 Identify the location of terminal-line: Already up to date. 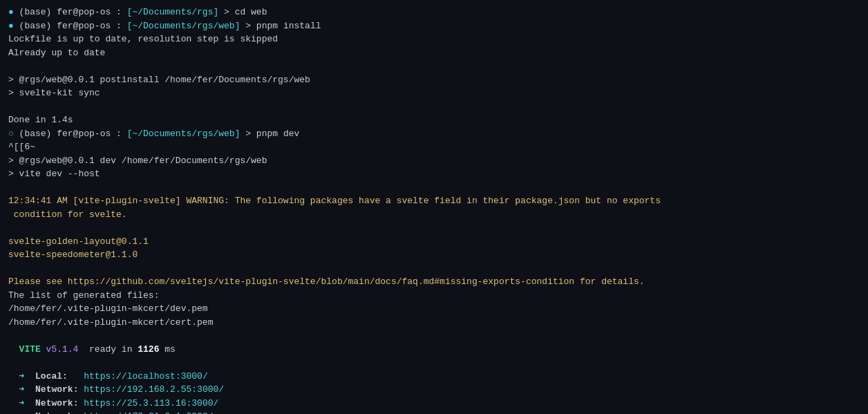
(434, 53).